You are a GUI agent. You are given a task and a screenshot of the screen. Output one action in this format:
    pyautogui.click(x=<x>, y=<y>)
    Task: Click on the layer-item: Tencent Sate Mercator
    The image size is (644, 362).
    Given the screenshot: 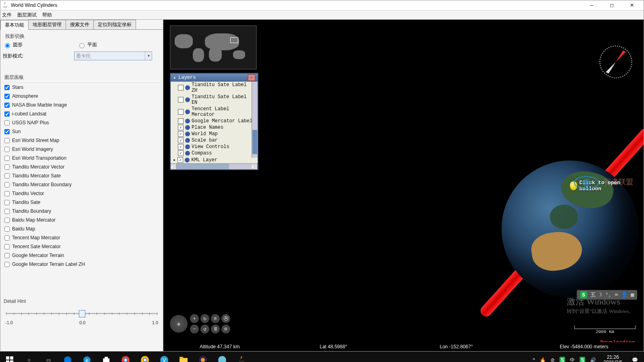 What is the action you would take?
    pyautogui.click(x=82, y=247)
    